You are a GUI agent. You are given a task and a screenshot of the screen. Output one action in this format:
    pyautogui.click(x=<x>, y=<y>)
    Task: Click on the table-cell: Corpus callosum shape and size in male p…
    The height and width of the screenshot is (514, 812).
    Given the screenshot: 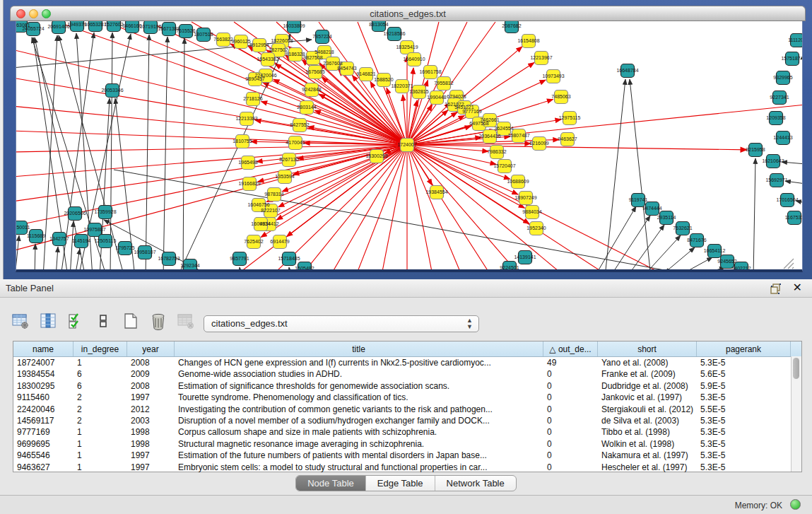 What is the action you would take?
    pyautogui.click(x=359, y=432)
    